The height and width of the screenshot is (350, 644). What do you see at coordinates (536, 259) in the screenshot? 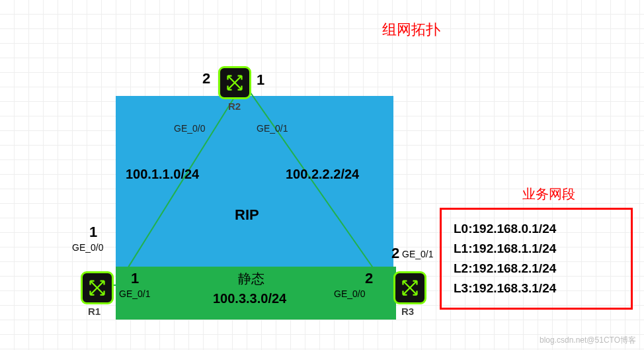
I see `legend-box: L0:192.168.0.1/24 L1:192.168.1.1/24 L2:1…` at bounding box center [536, 259].